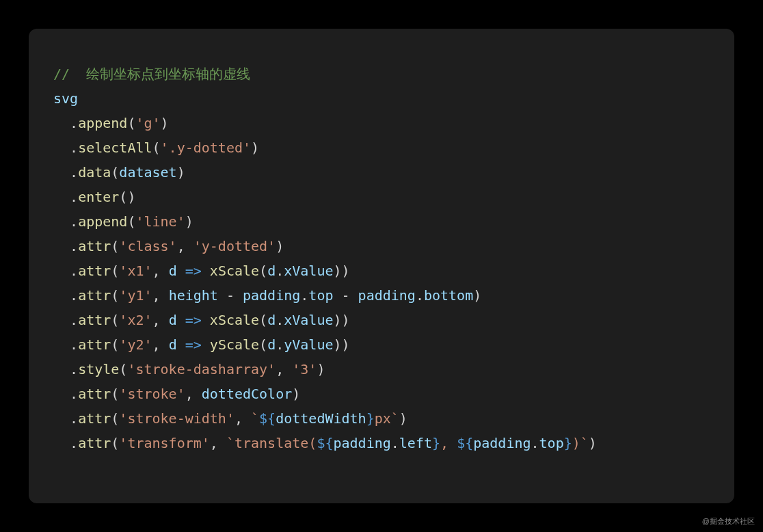  What do you see at coordinates (382, 74) in the screenshot?
I see `code-line-comment: // 绘制坐标点到坐标轴的虚线` at bounding box center [382, 74].